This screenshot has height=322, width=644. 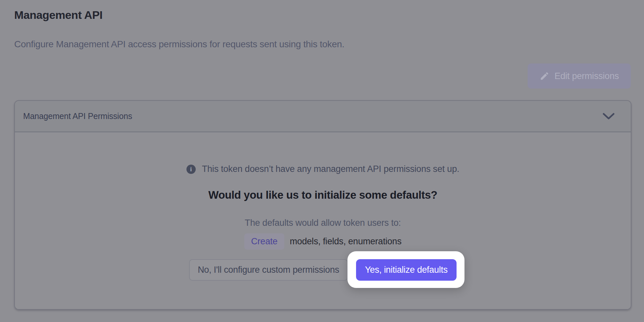 What do you see at coordinates (406, 270) in the screenshot?
I see `confirm-wrap: Yes, initialize defaults` at bounding box center [406, 270].